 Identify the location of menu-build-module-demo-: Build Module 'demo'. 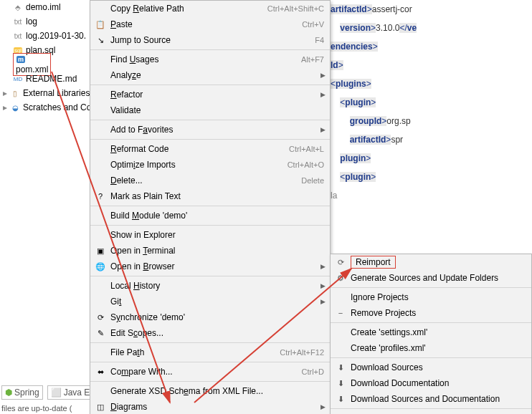
(210, 216).